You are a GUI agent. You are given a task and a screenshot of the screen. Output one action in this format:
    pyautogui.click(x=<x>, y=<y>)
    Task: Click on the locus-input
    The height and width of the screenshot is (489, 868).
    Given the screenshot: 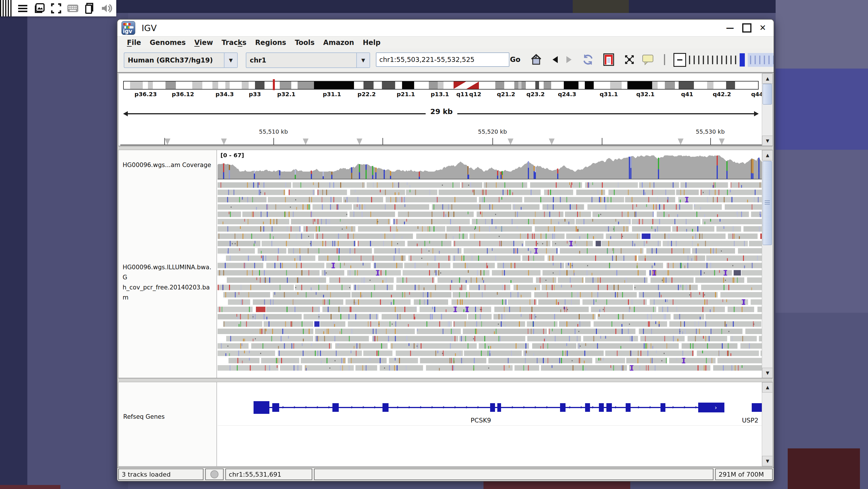 What is the action you would take?
    pyautogui.click(x=443, y=59)
    